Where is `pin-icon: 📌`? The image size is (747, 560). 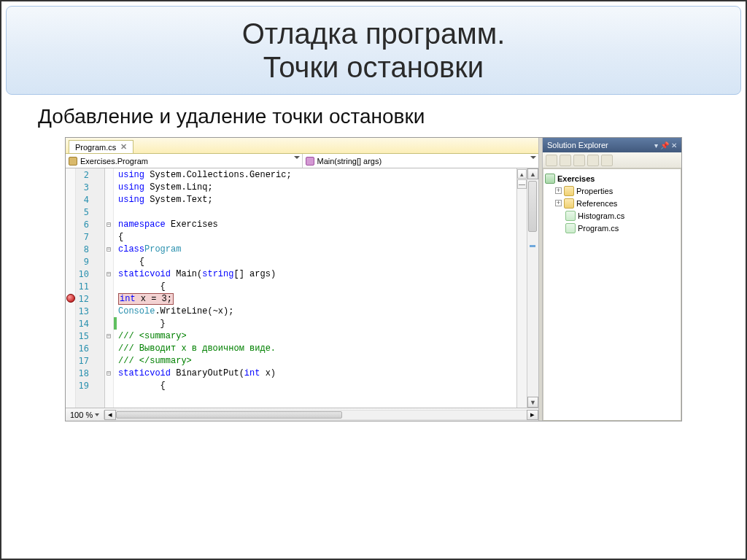 pin-icon: 📌 is located at coordinates (665, 146).